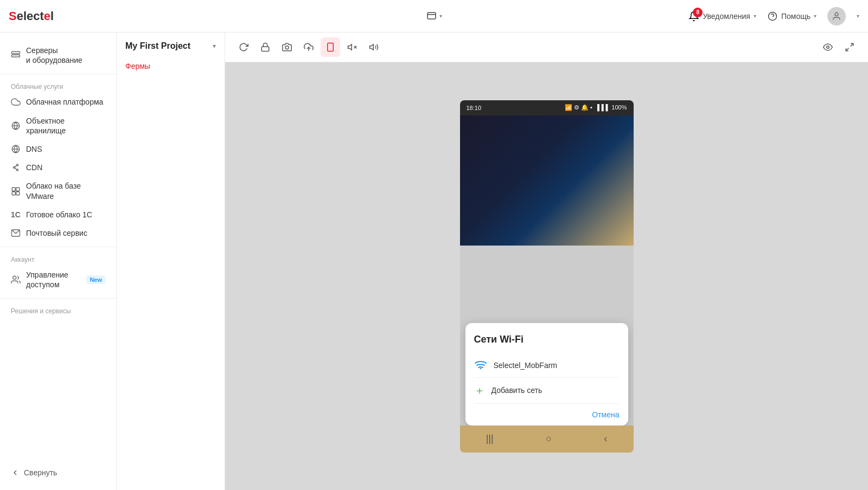 This screenshot has width=868, height=490. What do you see at coordinates (170, 66) in the screenshot?
I see `project-menu-farms: Фермы` at bounding box center [170, 66].